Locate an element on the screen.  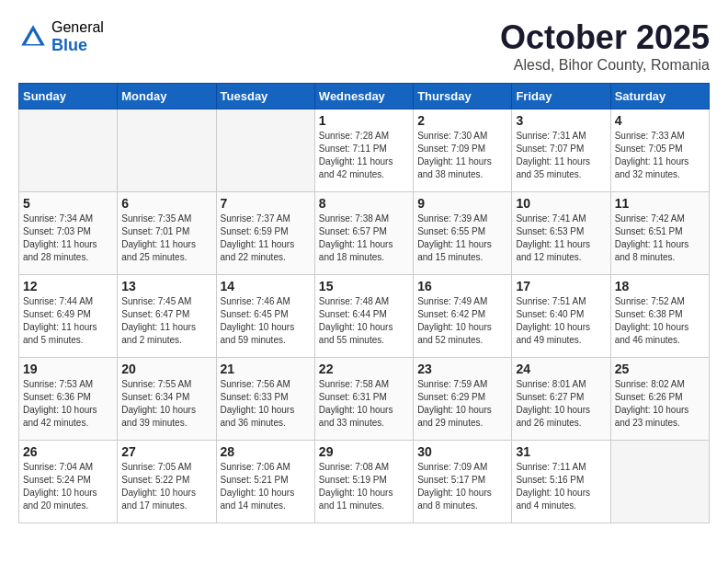
calendar-cell: 30Sunrise: 7:09 AM Sunset: 5:17 PM Dayli… is located at coordinates (463, 482).